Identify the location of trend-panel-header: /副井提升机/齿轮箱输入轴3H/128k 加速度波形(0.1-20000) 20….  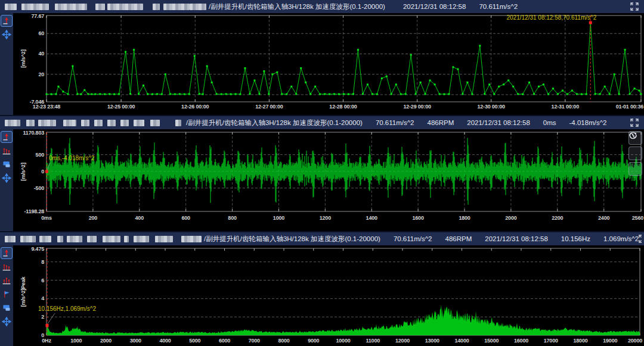
(322, 7).